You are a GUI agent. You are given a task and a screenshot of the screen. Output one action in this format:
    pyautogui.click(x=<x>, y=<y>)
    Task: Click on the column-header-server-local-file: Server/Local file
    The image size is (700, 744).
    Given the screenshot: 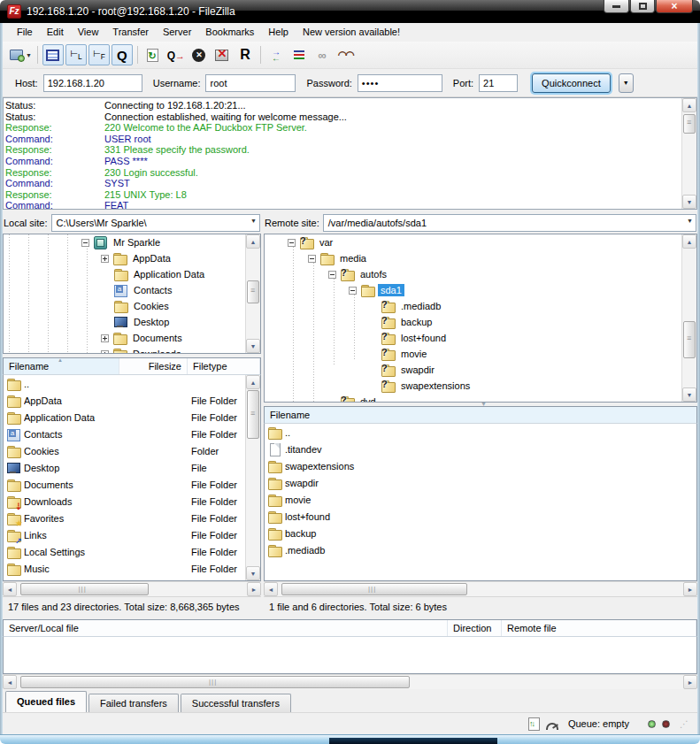 What is the action you would take?
    pyautogui.click(x=226, y=628)
    